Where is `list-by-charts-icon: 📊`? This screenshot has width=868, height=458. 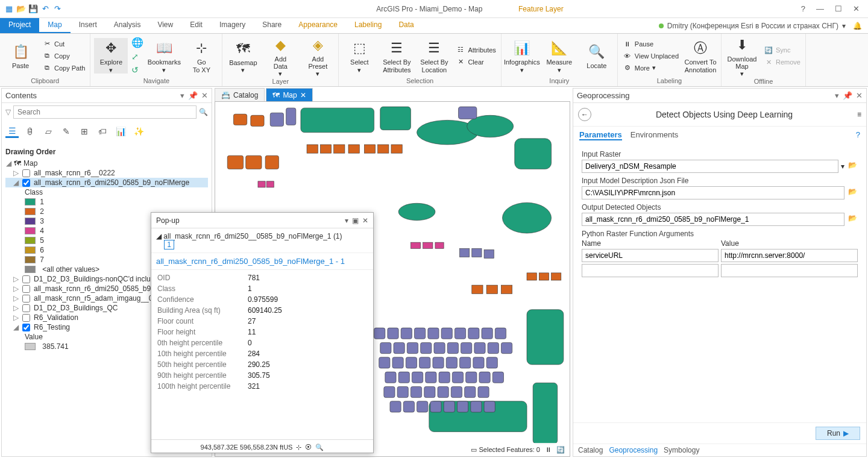 list-by-charts-icon: 📊 is located at coordinates (121, 131).